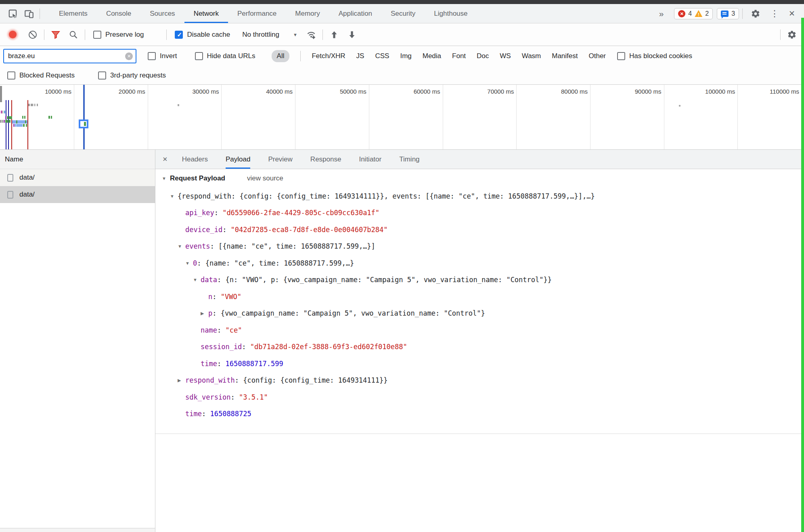 The image size is (804, 532). Describe the element at coordinates (479, 280) in the screenshot. I see `payload-row: ▼data: {n: "VWO", p: {vwo_campaign_name:…` at that location.